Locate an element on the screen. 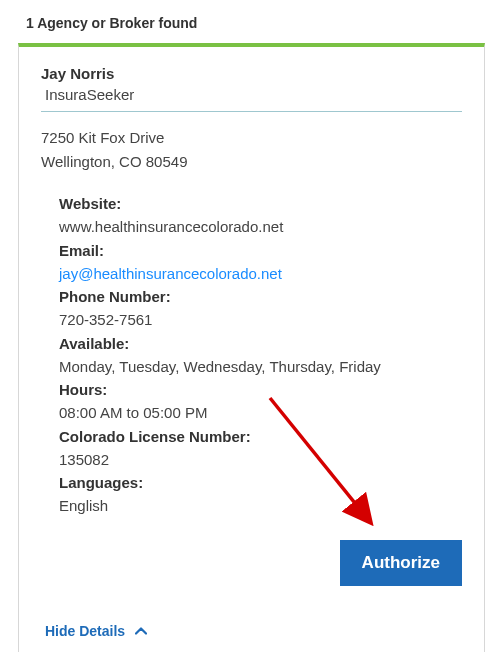 Image resolution: width=503 pixels, height=652 pixels. website-value: www.healthinsurancecolorado.net is located at coordinates (260, 226).